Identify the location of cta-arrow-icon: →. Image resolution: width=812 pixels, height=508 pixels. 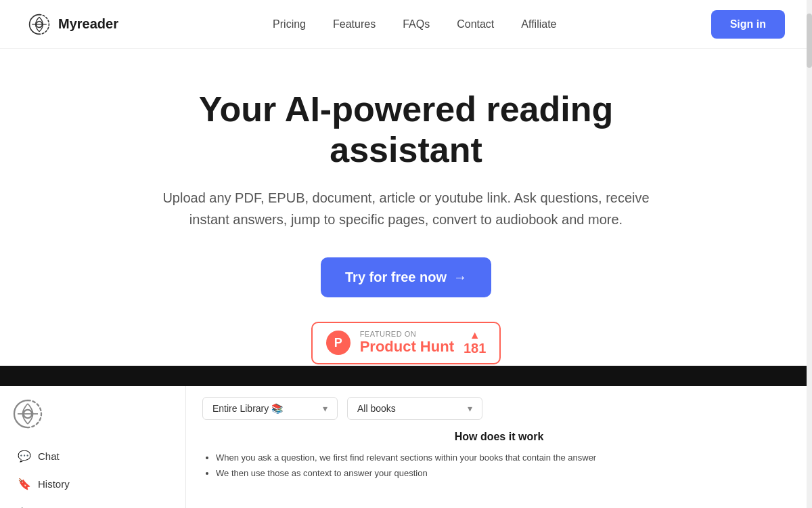
(460, 278).